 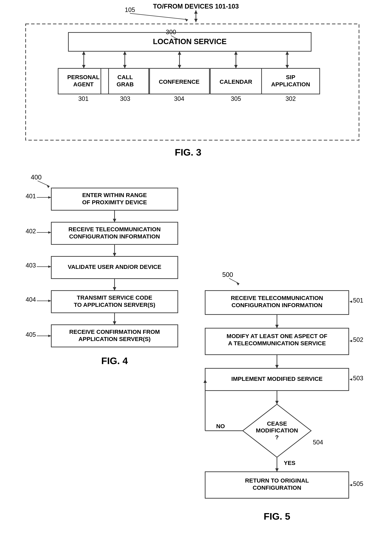 I want to click on fig5-diamond-504c: ?, so click(x=277, y=437).